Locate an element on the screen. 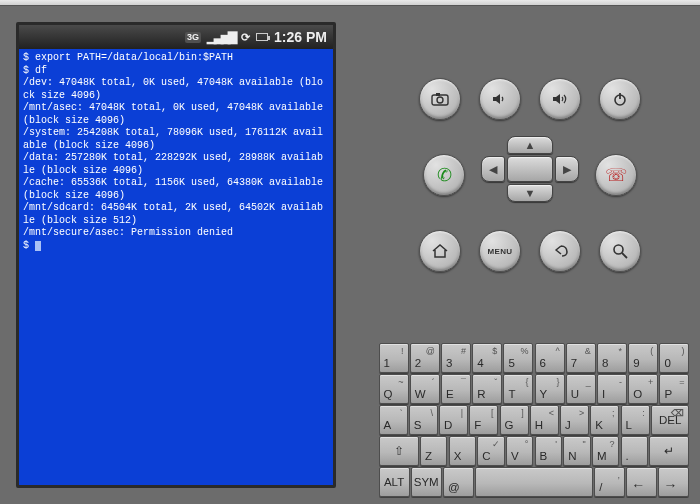 This screenshot has width=700, height=504. key-k: K; is located at coordinates (604, 420).